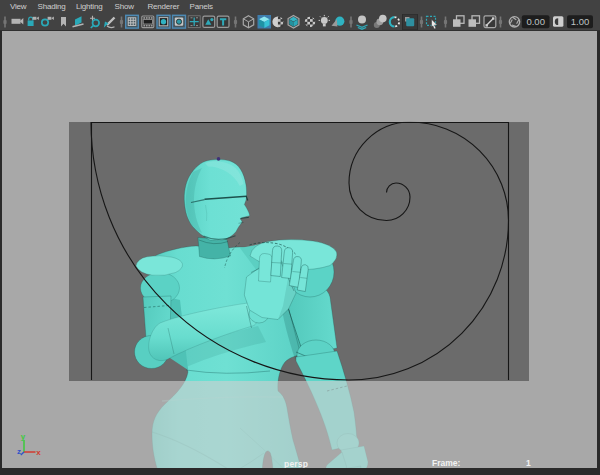 The width and height of the screenshot is (600, 475). I want to click on svg-text: z, so click(19, 452).